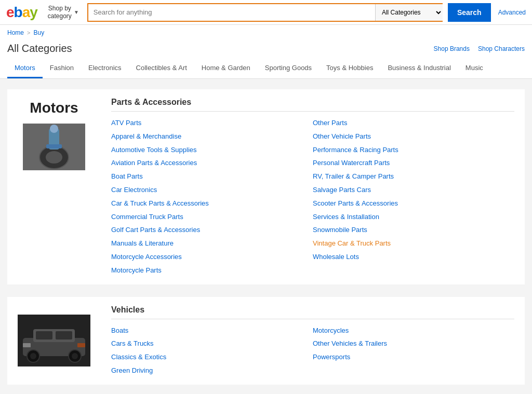 The height and width of the screenshot is (394, 532). What do you see at coordinates (54, 147) in the screenshot?
I see `motors-image` at bounding box center [54, 147].